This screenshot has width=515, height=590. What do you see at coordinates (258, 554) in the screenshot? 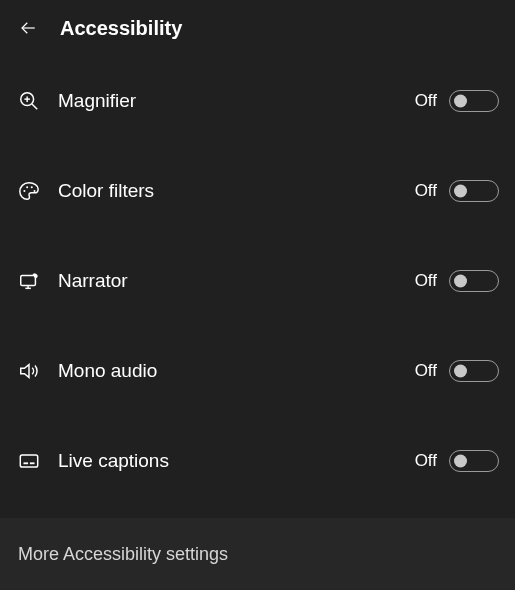
I see `more-settings-link: More Accessibility settings` at bounding box center [258, 554].